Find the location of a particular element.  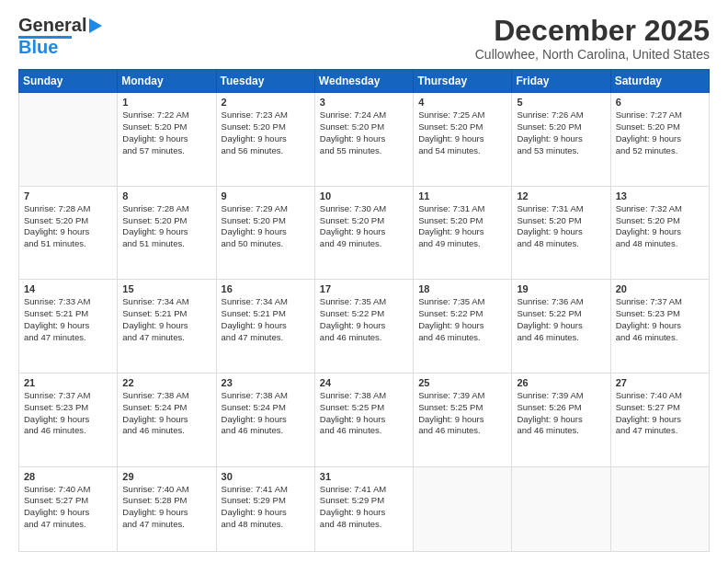

day-info: Sunrise: 7:22 AM Sunset: 5:20 PM Dayligh… is located at coordinates (166, 132).